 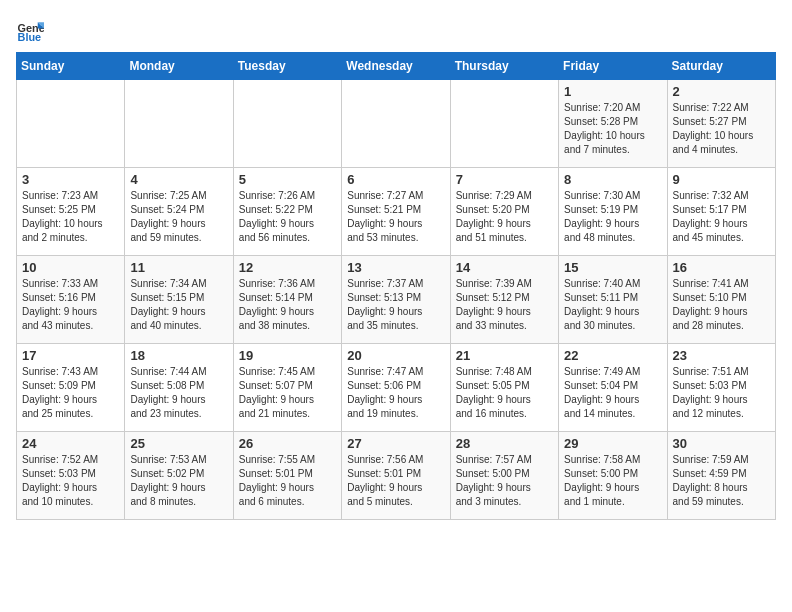 What do you see at coordinates (396, 481) in the screenshot?
I see `day-info: Sunrise: 7:56 AM Sunset: 5:01 PM Dayligh…` at bounding box center [396, 481].